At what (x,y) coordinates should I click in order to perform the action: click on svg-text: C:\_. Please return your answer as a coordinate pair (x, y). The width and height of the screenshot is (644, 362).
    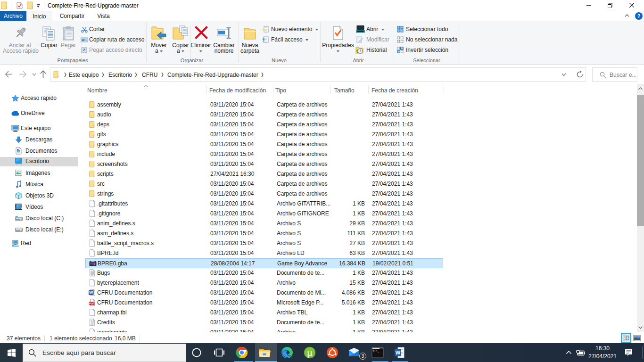
    Looking at the image, I should click on (376, 352).